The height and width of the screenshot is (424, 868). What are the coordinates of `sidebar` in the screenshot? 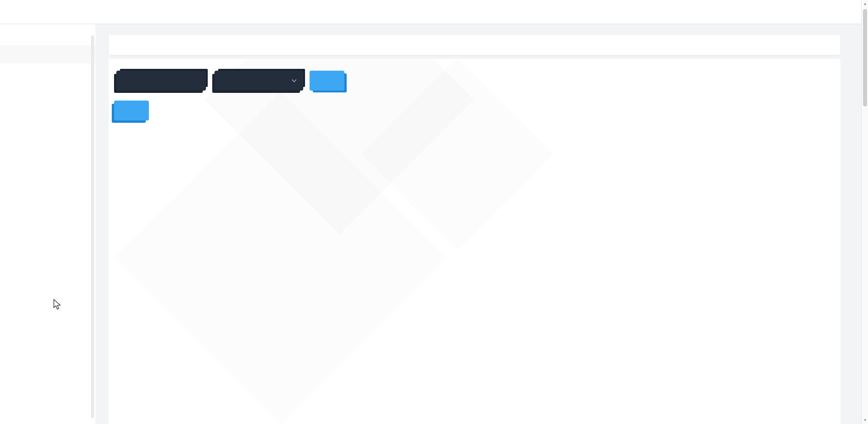 It's located at (48, 224).